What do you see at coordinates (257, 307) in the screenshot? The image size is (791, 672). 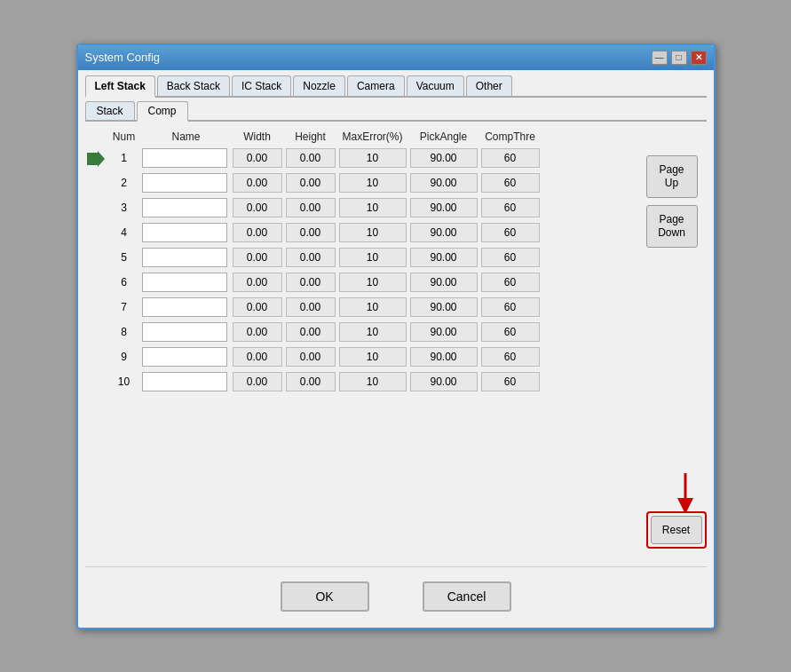 I see `row-width-7: 0.00` at bounding box center [257, 307].